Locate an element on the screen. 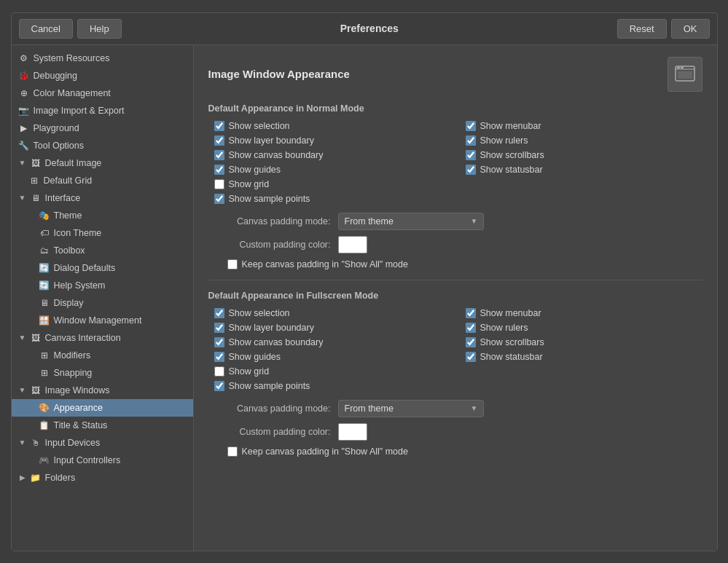 This screenshot has width=728, height=563. show-selection-full-input is located at coordinates (219, 313).